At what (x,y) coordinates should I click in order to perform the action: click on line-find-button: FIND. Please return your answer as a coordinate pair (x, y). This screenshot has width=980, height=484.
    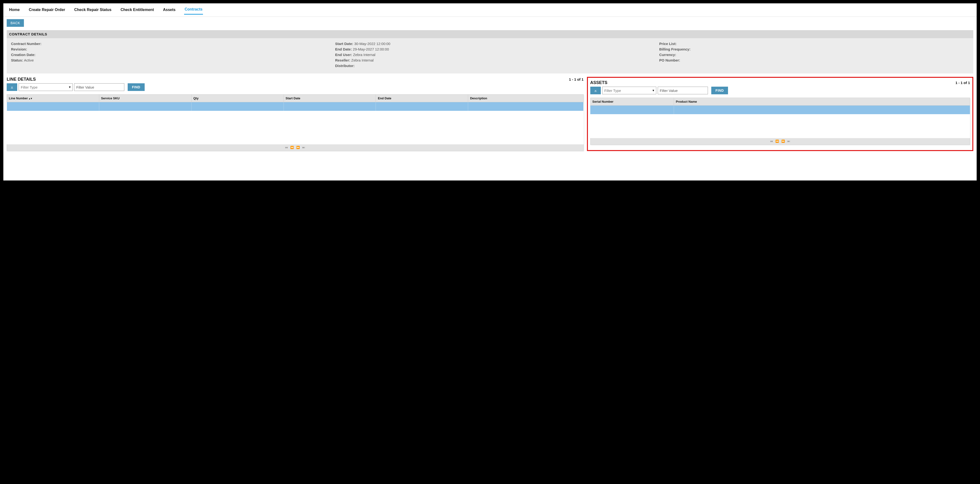
    Looking at the image, I should click on (136, 87).